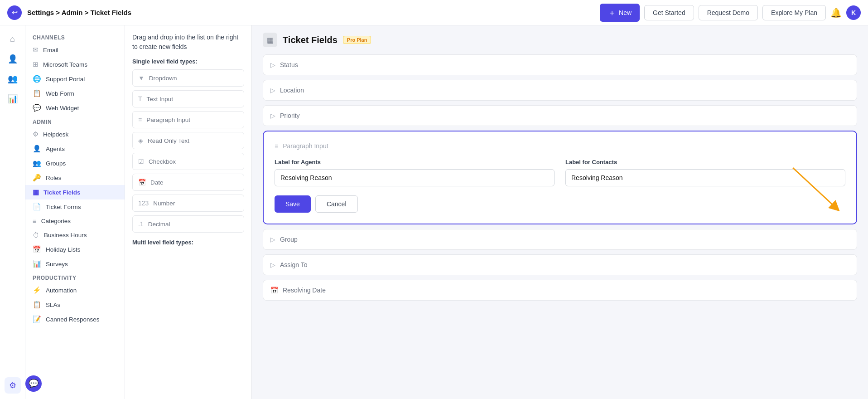 The height and width of the screenshot is (399, 868). Describe the element at coordinates (728, 13) in the screenshot. I see `request-demo-button: Request Demo` at that location.